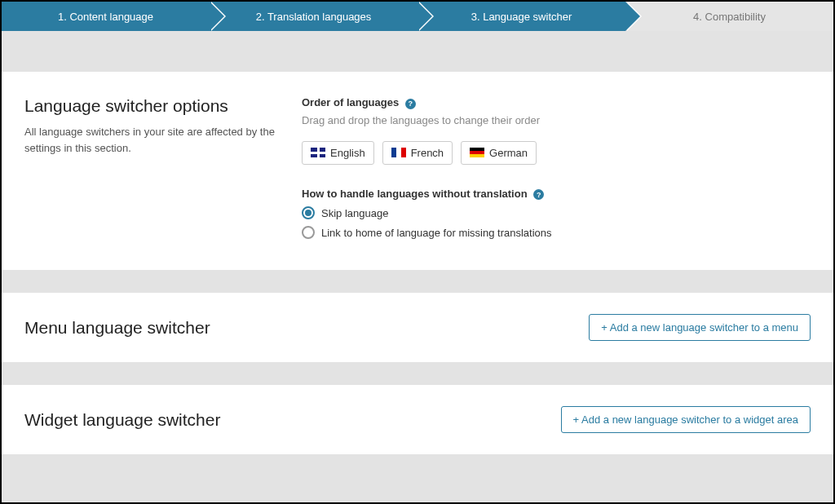  Describe the element at coordinates (556, 153) in the screenshot. I see `language-chips: EnglishFrenchGerman` at that location.